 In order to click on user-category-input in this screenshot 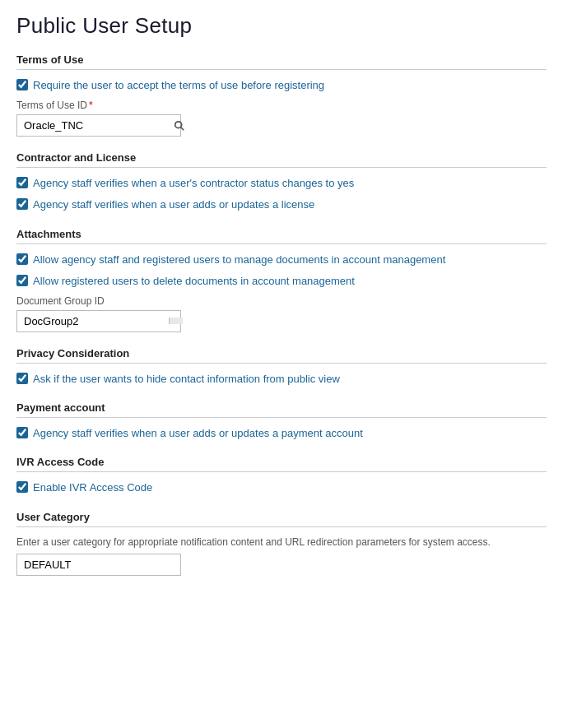, I will do `click(99, 564)`.